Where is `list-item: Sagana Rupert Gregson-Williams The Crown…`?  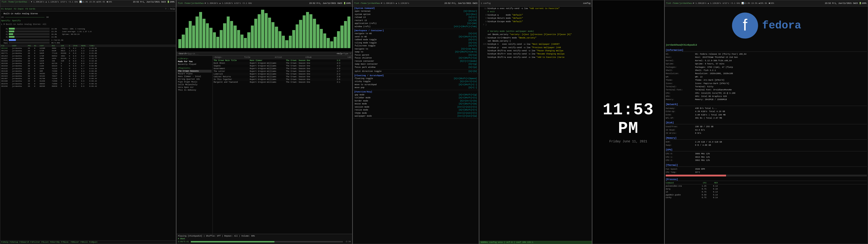 list-item: Sagana Rupert Gregson-Williams The Crown… is located at coordinates (282, 66).